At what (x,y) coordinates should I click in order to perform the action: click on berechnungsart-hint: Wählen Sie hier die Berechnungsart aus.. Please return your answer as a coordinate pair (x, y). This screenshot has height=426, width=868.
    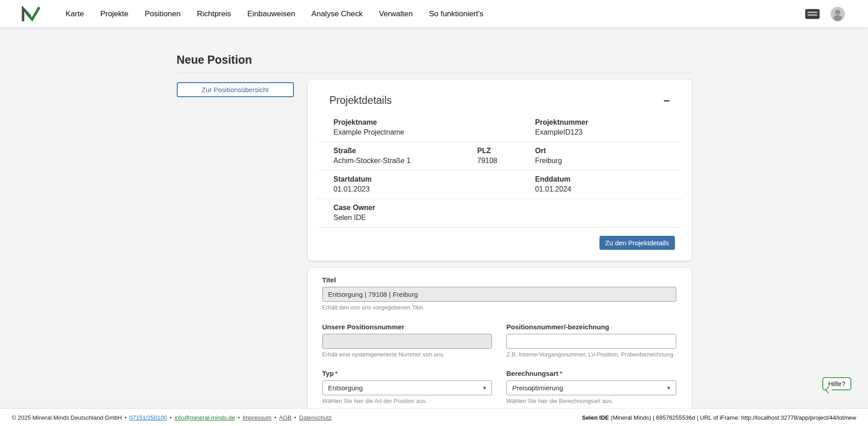
    Looking at the image, I should click on (591, 401).